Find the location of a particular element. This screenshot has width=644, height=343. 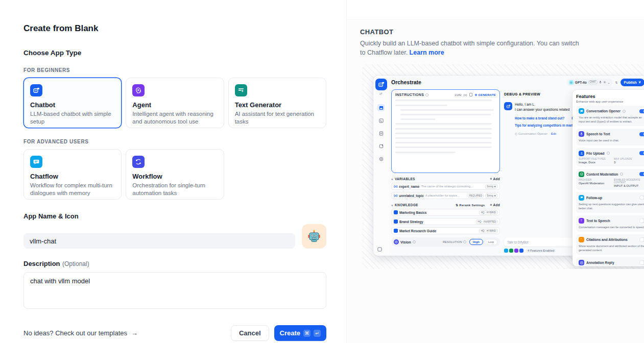

app-type-card-chatbot: Chatbot LLM-based chatbot with simple se… is located at coordinates (73, 103).